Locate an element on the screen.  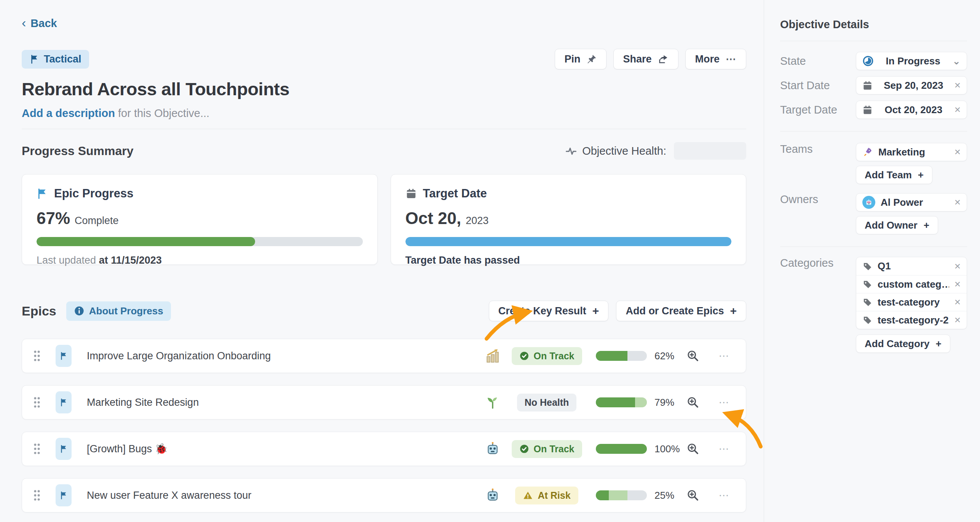
back-button: ‹ Back is located at coordinates (40, 23).